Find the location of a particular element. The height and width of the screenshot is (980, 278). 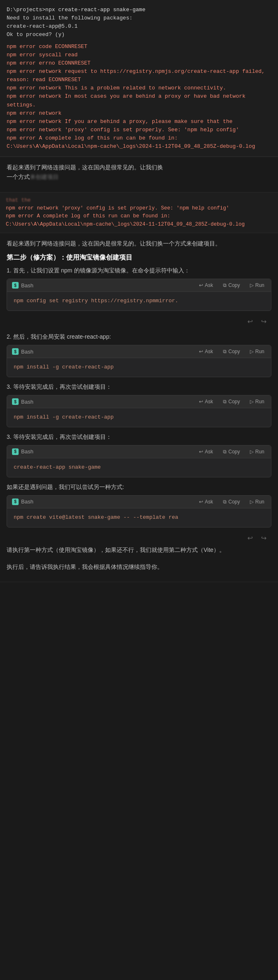

bash-icon-4: $ is located at coordinates (15, 452).